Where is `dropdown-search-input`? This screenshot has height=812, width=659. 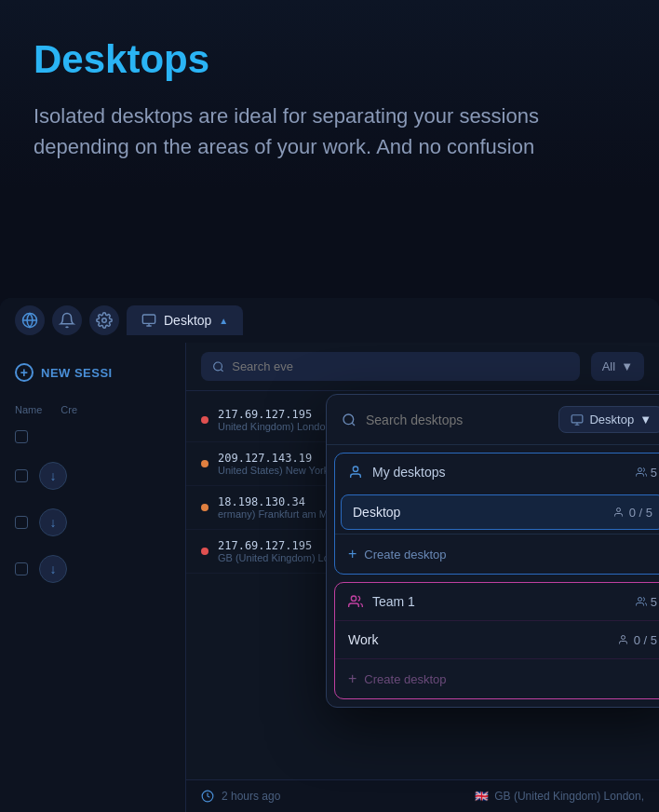 dropdown-search-input is located at coordinates (458, 420).